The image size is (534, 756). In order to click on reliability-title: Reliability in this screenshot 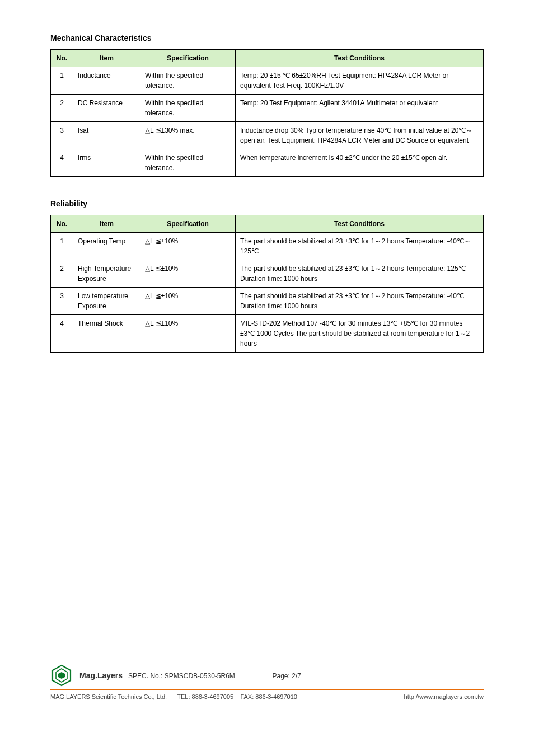, I will do `click(267, 204)`.